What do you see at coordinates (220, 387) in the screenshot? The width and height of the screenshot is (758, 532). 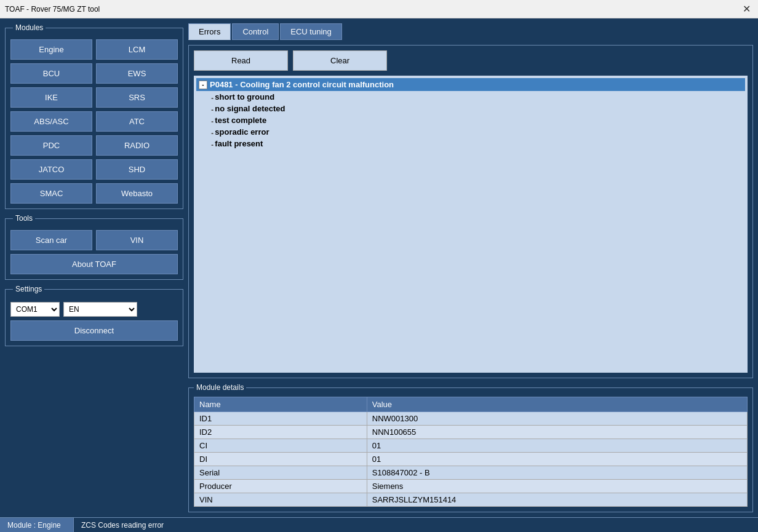 I see `module-details-legend: Module details` at bounding box center [220, 387].